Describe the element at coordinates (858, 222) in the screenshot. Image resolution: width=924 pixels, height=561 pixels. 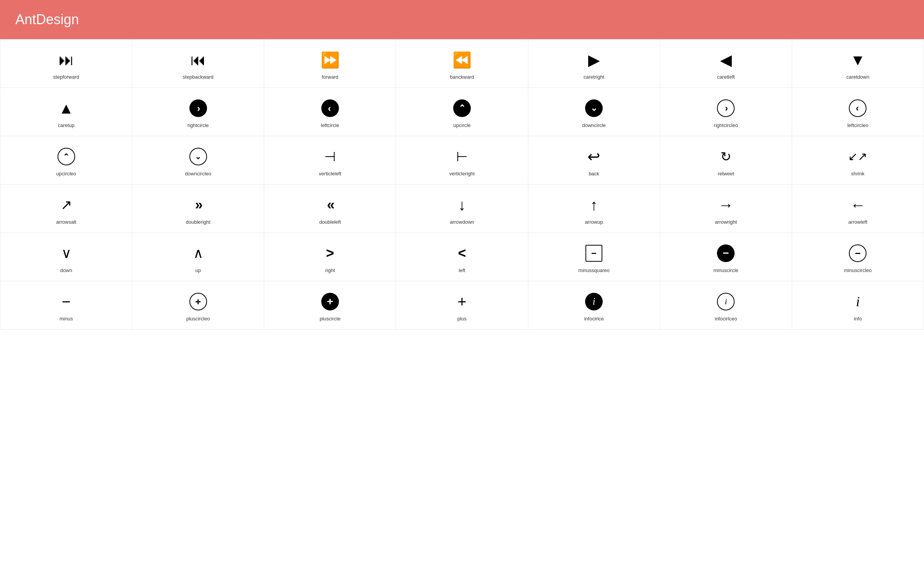
I see `arrowleft-label: arrowleft` at that location.